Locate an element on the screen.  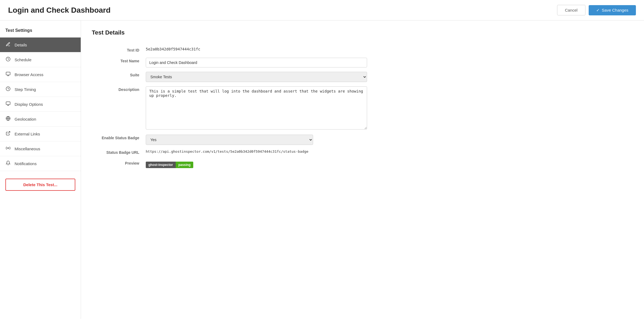
suite-label: Suite is located at coordinates (119, 77).